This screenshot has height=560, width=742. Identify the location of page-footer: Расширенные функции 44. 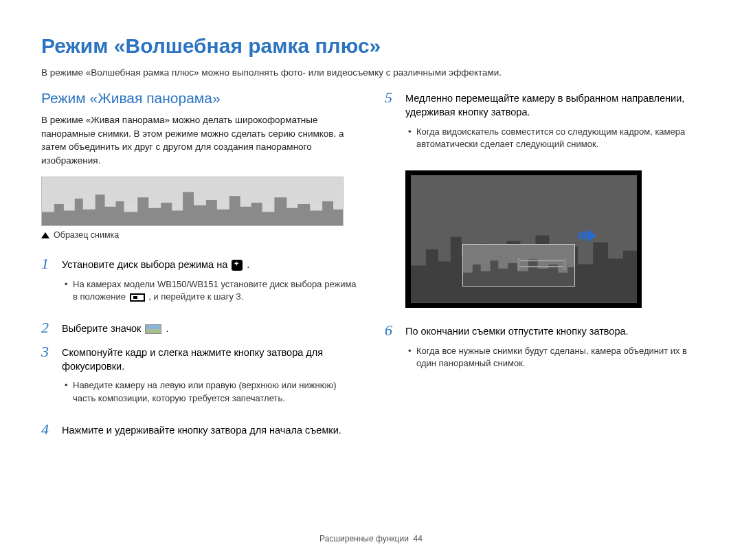
(371, 539).